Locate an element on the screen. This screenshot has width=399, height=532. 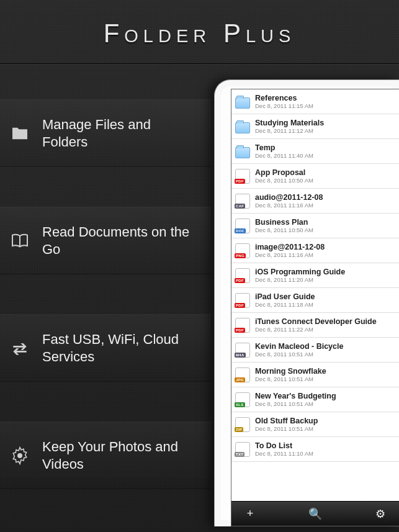
file-name: iOS Programming Guide is located at coordinates (300, 272).